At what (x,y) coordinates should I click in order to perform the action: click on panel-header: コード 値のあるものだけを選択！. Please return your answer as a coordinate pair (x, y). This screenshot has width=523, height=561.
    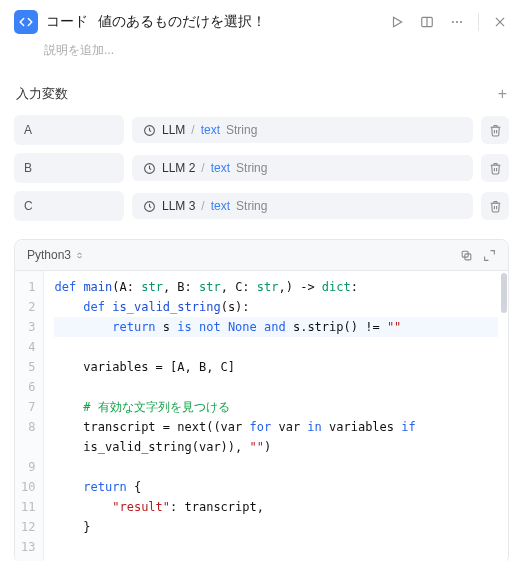
    Looking at the image, I should click on (262, 21).